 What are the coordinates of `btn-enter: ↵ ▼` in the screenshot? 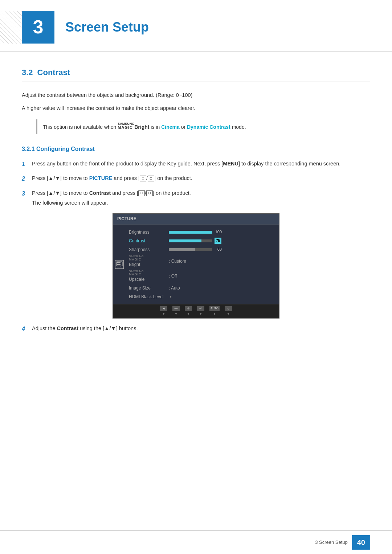 It's located at (201, 311).